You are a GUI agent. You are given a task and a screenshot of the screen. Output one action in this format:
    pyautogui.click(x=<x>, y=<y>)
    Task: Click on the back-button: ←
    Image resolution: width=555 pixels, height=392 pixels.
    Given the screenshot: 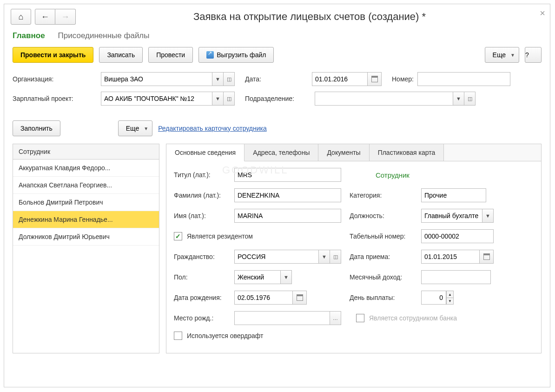 What is the action you would take?
    pyautogui.click(x=45, y=17)
    